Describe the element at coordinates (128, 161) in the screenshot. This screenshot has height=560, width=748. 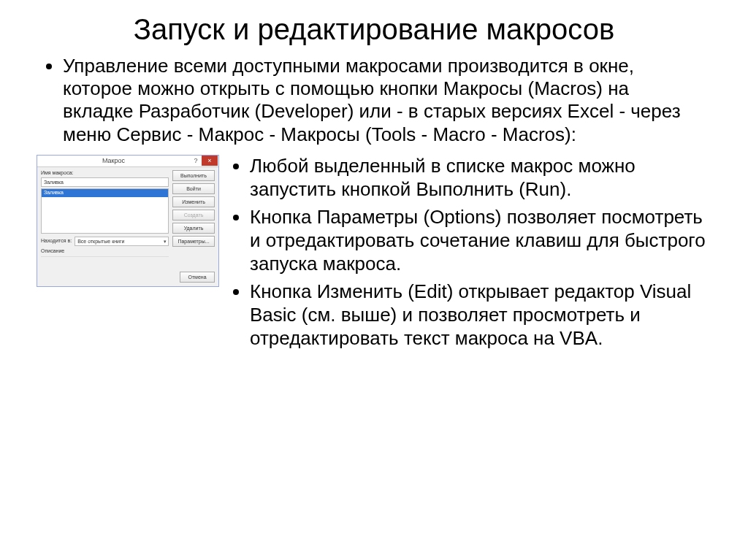
I see `dialog-titlebar: Макрос ? ×` at that location.